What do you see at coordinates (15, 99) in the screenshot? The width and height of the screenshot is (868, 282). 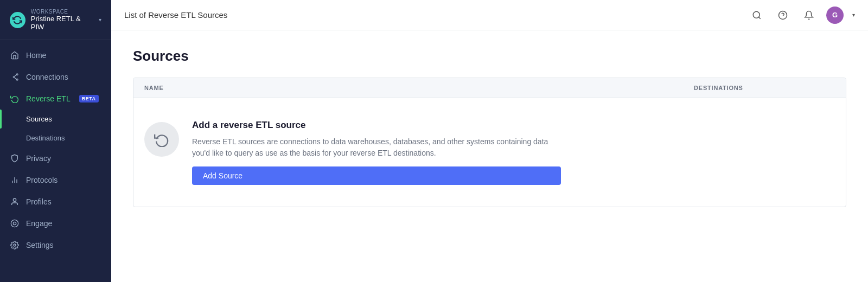 I see `reverse-etl-icon` at bounding box center [15, 99].